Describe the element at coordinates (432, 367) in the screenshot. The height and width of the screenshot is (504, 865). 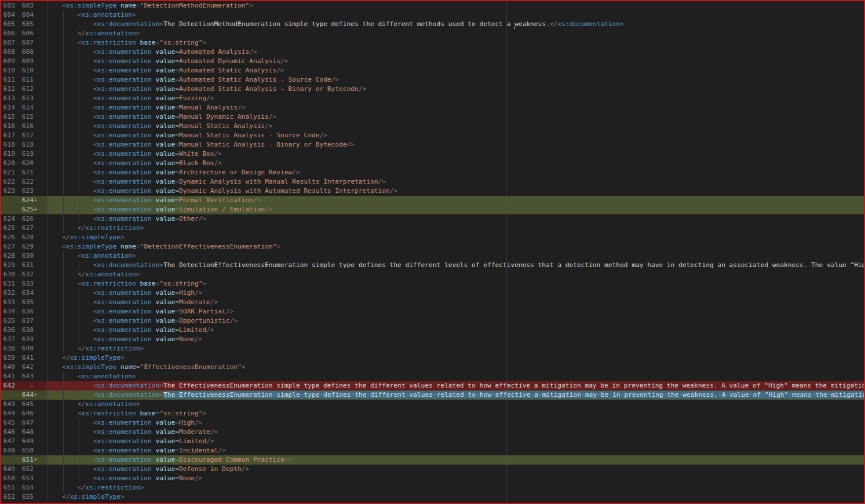
I see `diff-row: 640642<xs:simpleType name="Effectiveness…` at that location.